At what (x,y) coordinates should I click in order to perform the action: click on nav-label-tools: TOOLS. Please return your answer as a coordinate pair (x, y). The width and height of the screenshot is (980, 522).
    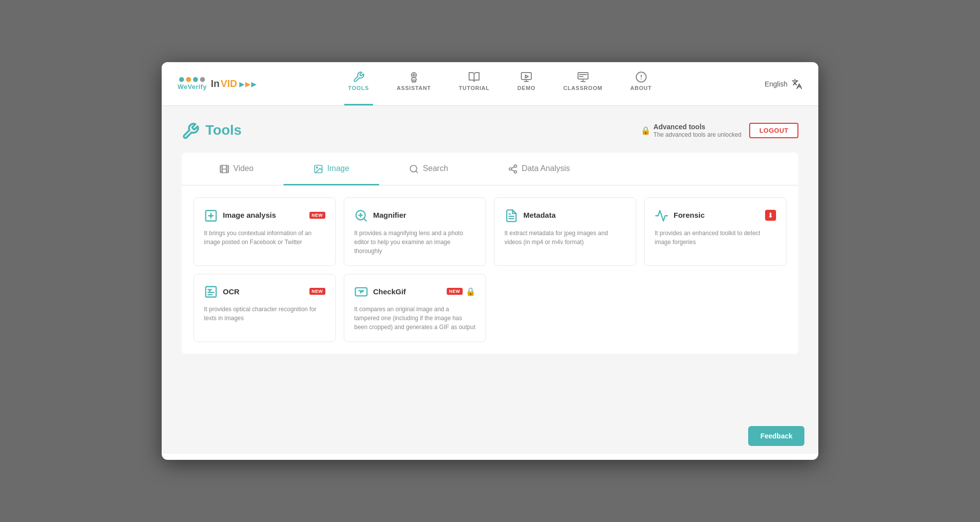
    Looking at the image, I should click on (359, 88).